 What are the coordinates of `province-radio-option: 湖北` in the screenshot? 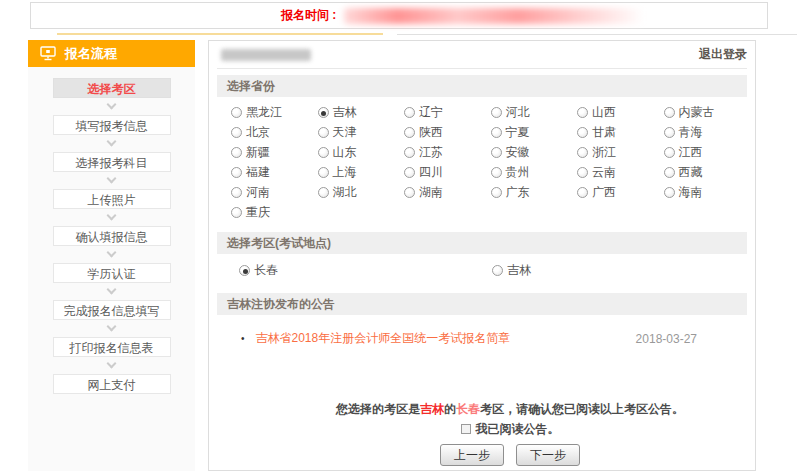 It's located at (362, 192).